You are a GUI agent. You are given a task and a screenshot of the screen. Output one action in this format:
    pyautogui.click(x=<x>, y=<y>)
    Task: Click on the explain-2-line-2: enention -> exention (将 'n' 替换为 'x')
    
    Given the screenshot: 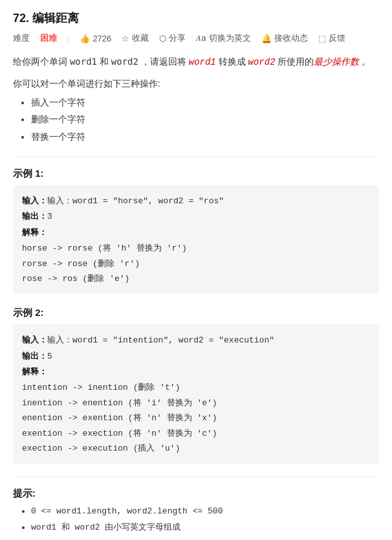 What is the action you would take?
    pyautogui.click(x=196, y=418)
    